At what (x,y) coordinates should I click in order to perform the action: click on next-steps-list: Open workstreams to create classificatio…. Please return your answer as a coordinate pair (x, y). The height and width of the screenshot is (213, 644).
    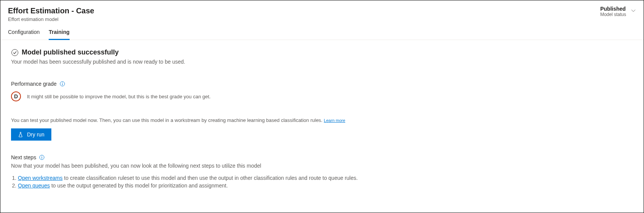
    Looking at the image, I should click on (322, 182).